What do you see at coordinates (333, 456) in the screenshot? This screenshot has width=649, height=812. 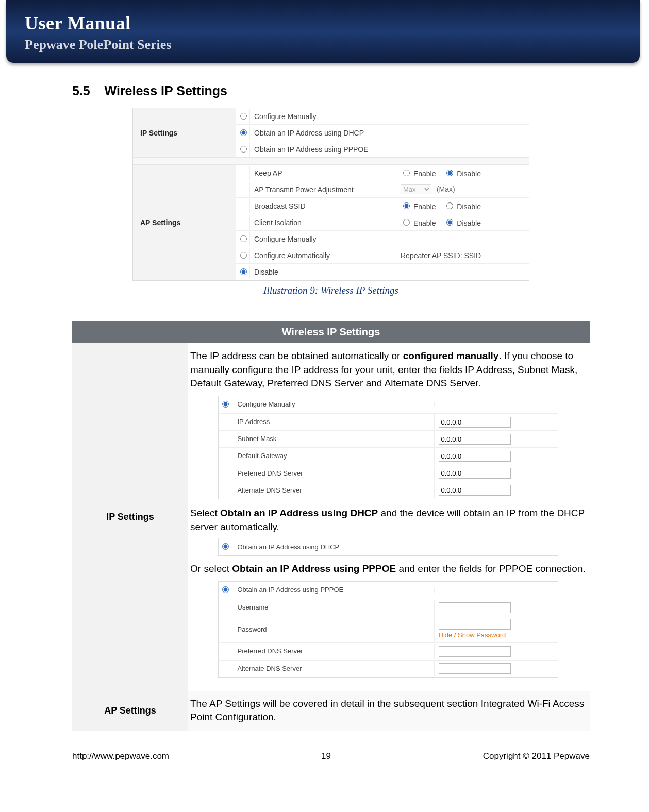 I see `default-gateway-label: Default Gateway` at bounding box center [333, 456].